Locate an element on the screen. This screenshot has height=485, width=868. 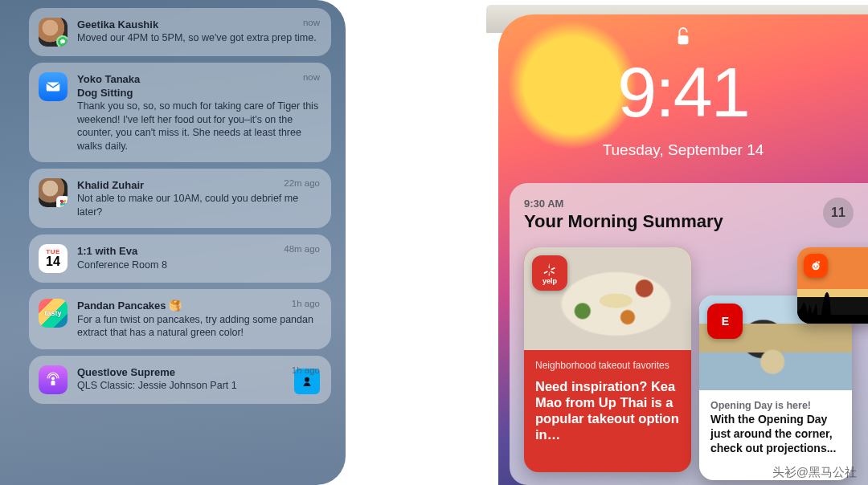
notification-message: Moved our 4PM to 5PM, so we've got extra… is located at coordinates (199, 39).